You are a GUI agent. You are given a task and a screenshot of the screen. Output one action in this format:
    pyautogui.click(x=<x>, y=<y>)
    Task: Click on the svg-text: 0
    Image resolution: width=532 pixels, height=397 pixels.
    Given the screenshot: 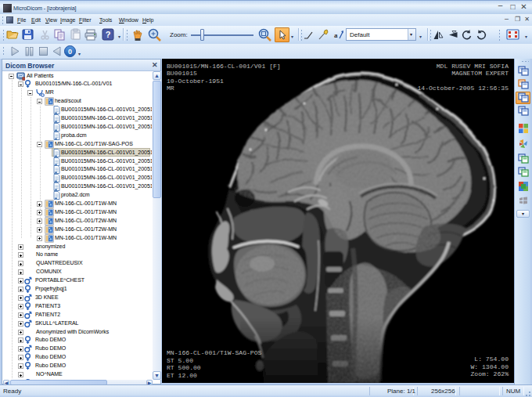 What is the action you would take?
    pyautogui.click(x=70, y=52)
    